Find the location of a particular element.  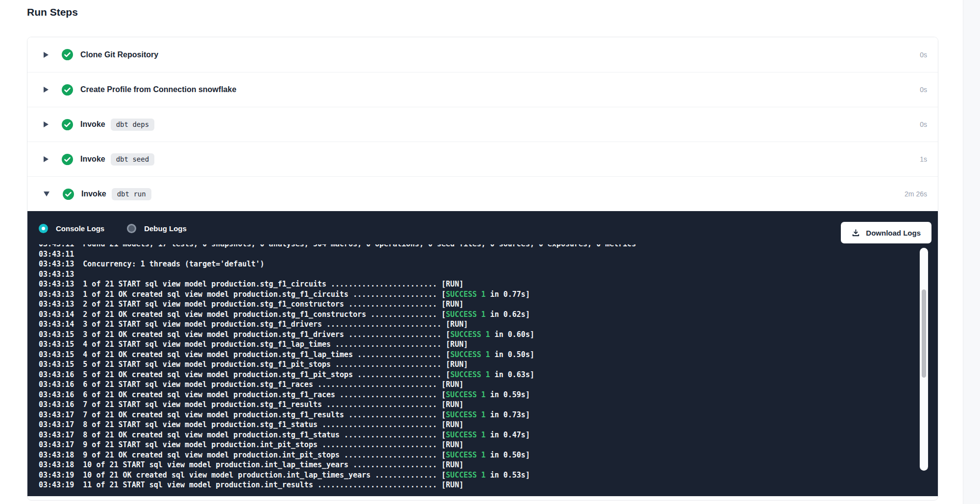

log-line: 03:43:18 9 of 21 OK created sql view mod… is located at coordinates (478, 456).